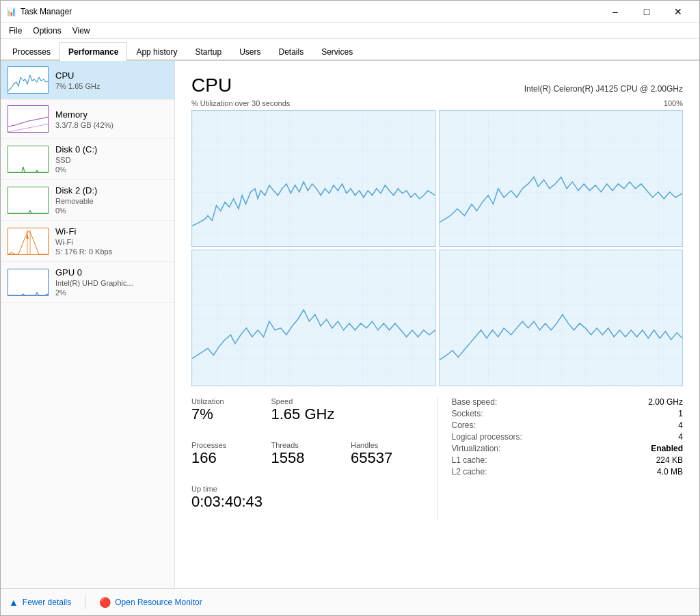 This screenshot has height=616, width=700. I want to click on cpu-panel-title: CPU, so click(212, 85).